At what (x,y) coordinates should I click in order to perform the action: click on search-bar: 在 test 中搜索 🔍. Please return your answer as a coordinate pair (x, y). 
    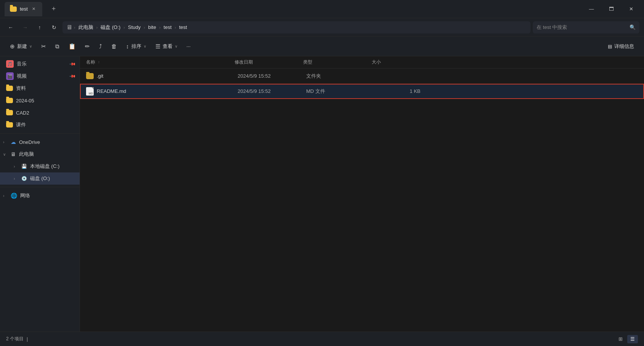
    Looking at the image, I should click on (586, 27).